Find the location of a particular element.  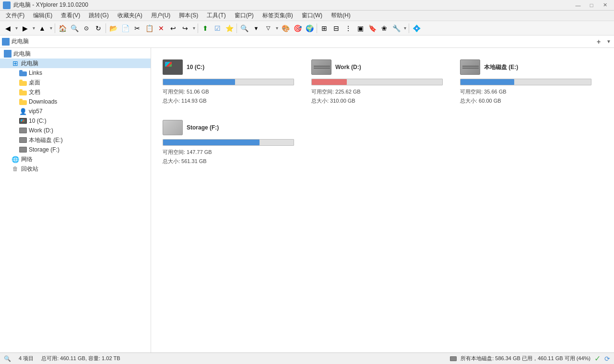

up-dropdown: ▾ is located at coordinates (51, 28).